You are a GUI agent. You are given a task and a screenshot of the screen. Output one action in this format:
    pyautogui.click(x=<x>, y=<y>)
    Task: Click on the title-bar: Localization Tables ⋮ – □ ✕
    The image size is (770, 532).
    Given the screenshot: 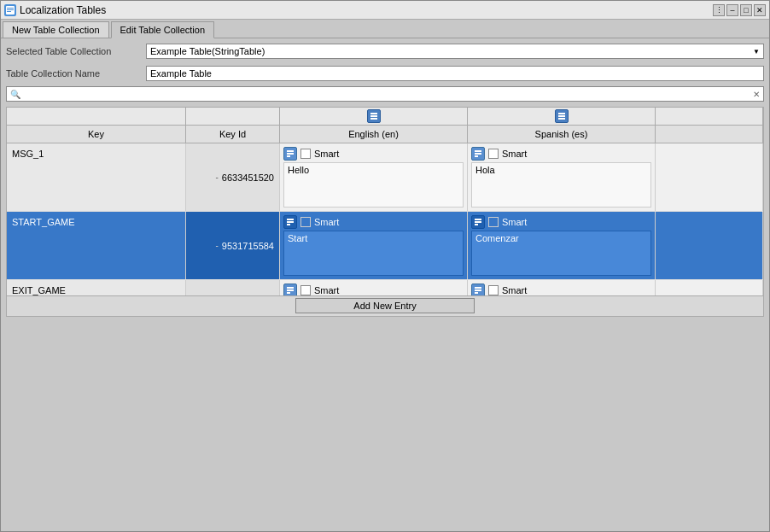 What is the action you would take?
    pyautogui.click(x=385, y=10)
    